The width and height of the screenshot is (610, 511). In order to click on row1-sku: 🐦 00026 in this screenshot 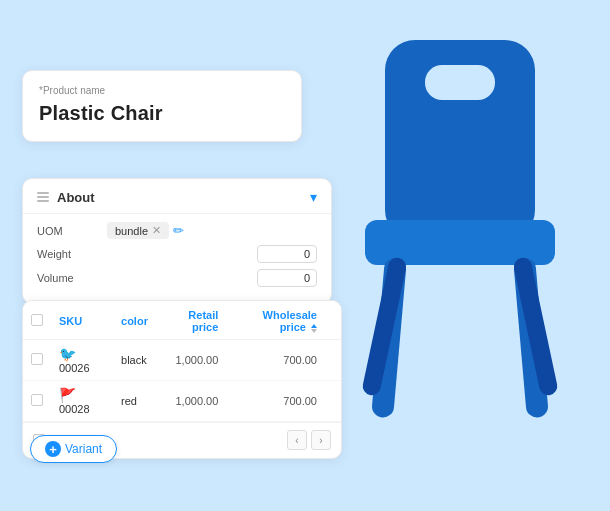, I will do `click(82, 360)`.